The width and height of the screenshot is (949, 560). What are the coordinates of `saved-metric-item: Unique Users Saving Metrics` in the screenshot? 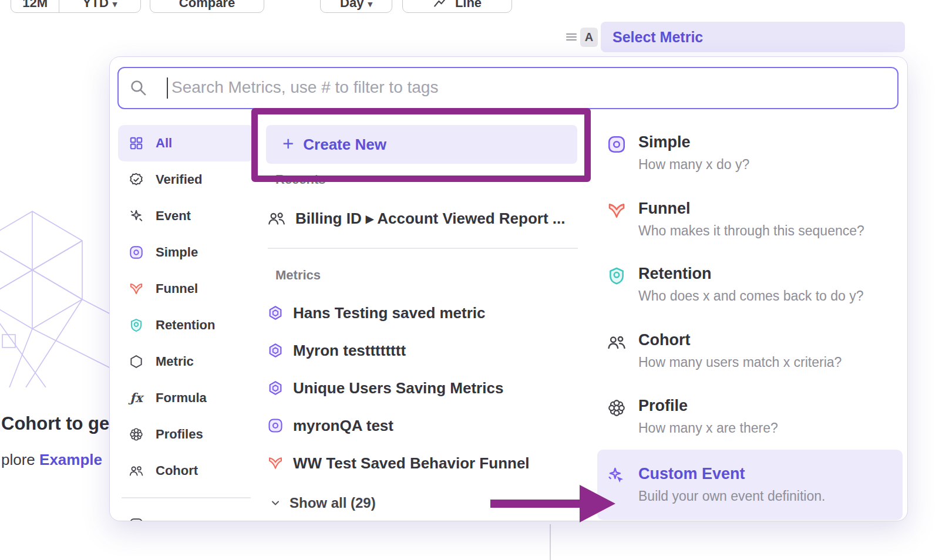 It's located at (423, 388).